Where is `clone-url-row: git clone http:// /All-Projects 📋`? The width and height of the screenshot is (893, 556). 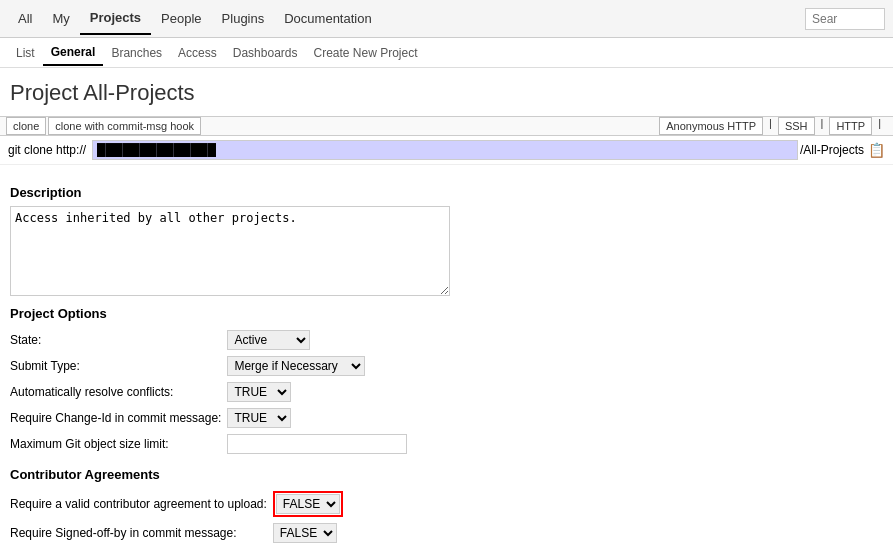
clone-url-row: git clone http:// /All-Projects 📋 is located at coordinates (446, 150).